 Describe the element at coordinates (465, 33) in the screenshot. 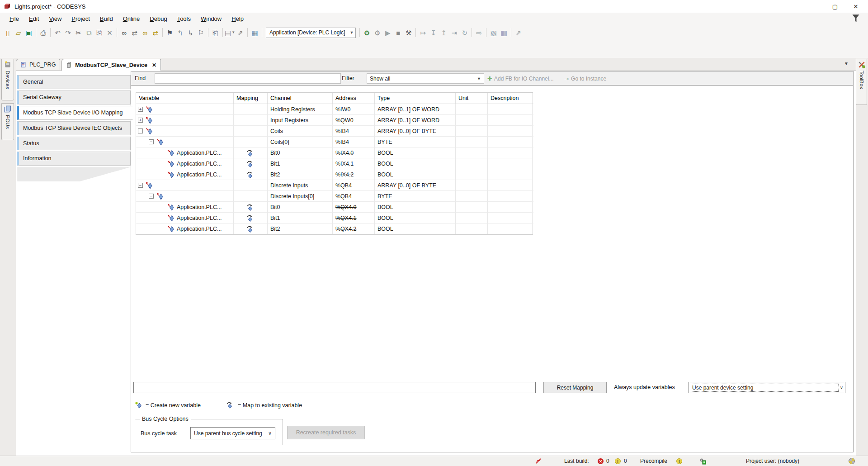

I see `reset-warm-icon: ↻` at that location.